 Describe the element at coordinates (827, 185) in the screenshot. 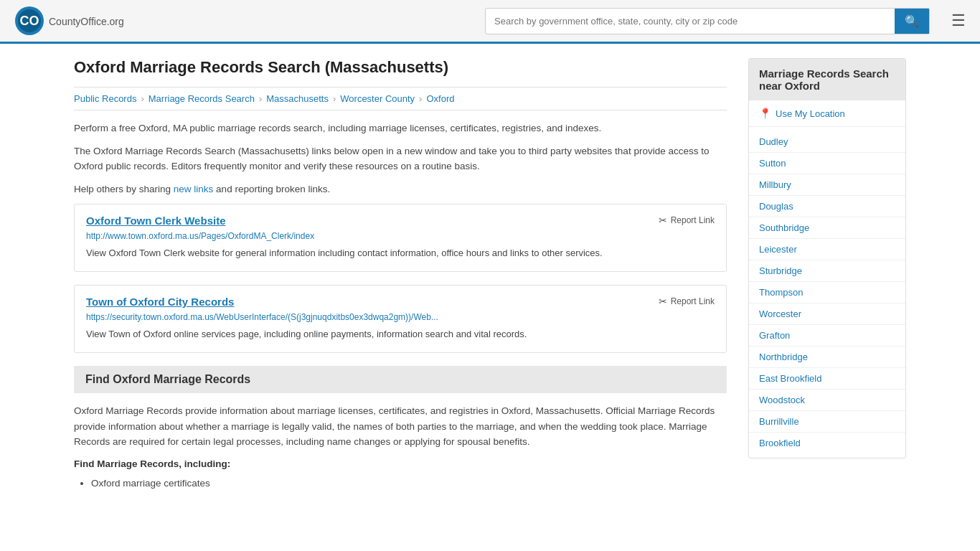

I see `sidebar-link-millbury: Millbury` at that location.